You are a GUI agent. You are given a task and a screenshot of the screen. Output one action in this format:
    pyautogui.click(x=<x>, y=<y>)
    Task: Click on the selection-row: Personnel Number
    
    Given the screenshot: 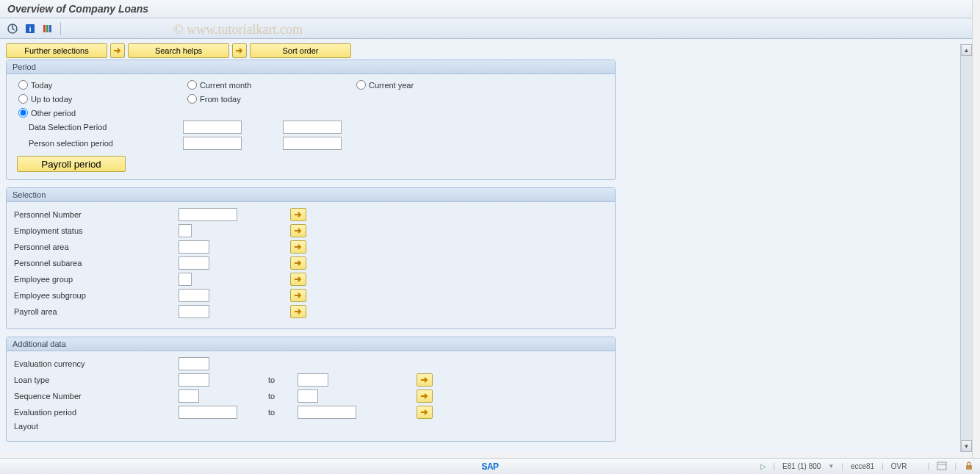 What is the action you would take?
    pyautogui.click(x=311, y=215)
    